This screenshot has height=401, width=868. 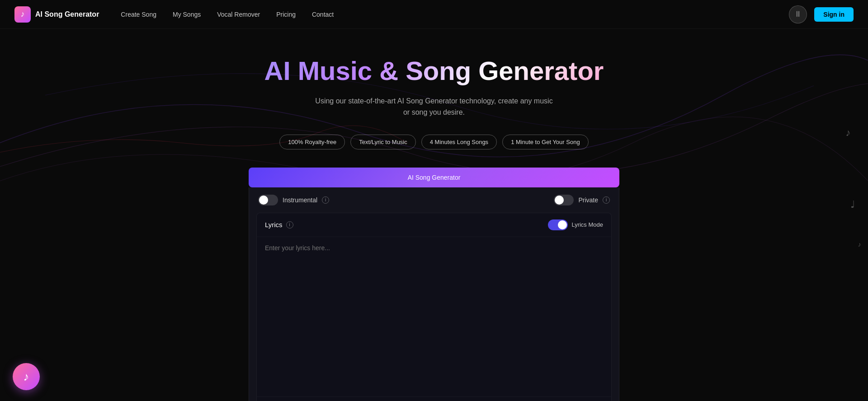 What do you see at coordinates (67, 14) in the screenshot?
I see `brand-name: AI Song Generator` at bounding box center [67, 14].